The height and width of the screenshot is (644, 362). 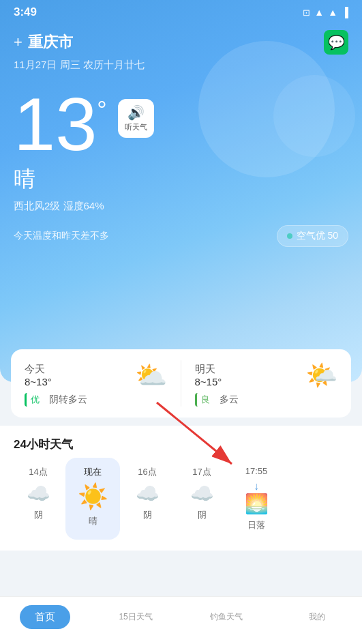 What do you see at coordinates (38, 370) in the screenshot?
I see `today-label: 今天` at bounding box center [38, 370].